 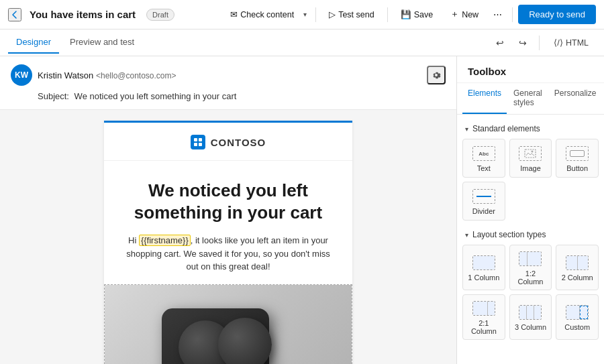 I want to click on check-content-icon: ✉, so click(x=234, y=15).